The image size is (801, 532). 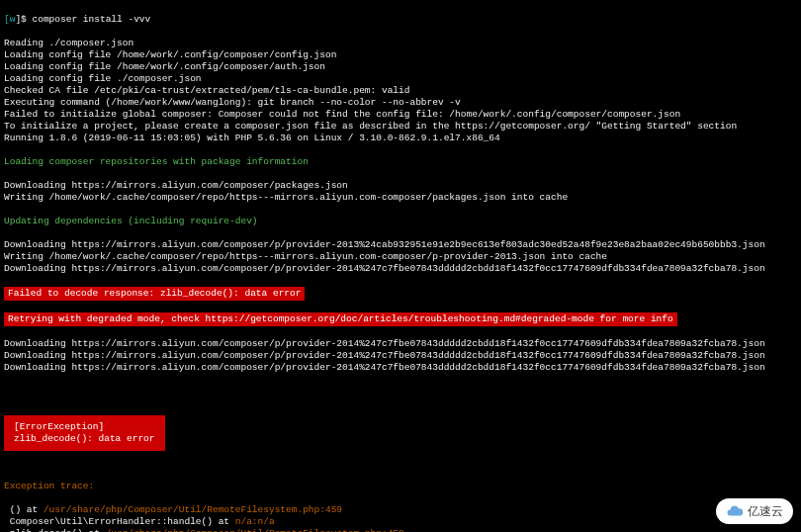 I want to click on trace-line: zlib_decode() at /usr/share/php/Composer…, so click(x=400, y=530).